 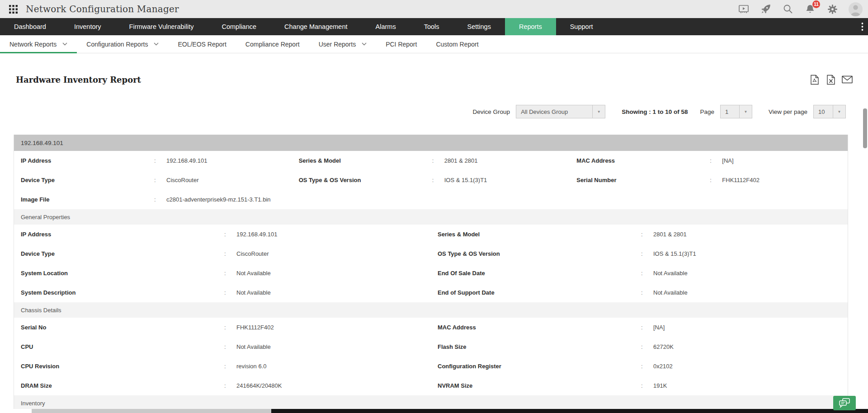 What do you see at coordinates (434, 411) in the screenshot?
I see `horizontal-scrollbar-track` at bounding box center [434, 411].